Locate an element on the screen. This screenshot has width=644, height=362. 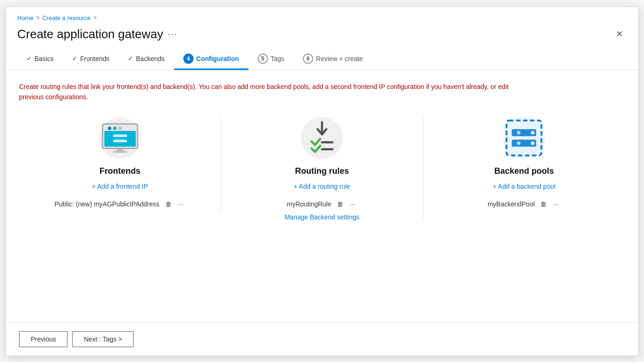
frontends-icon is located at coordinates (120, 138).